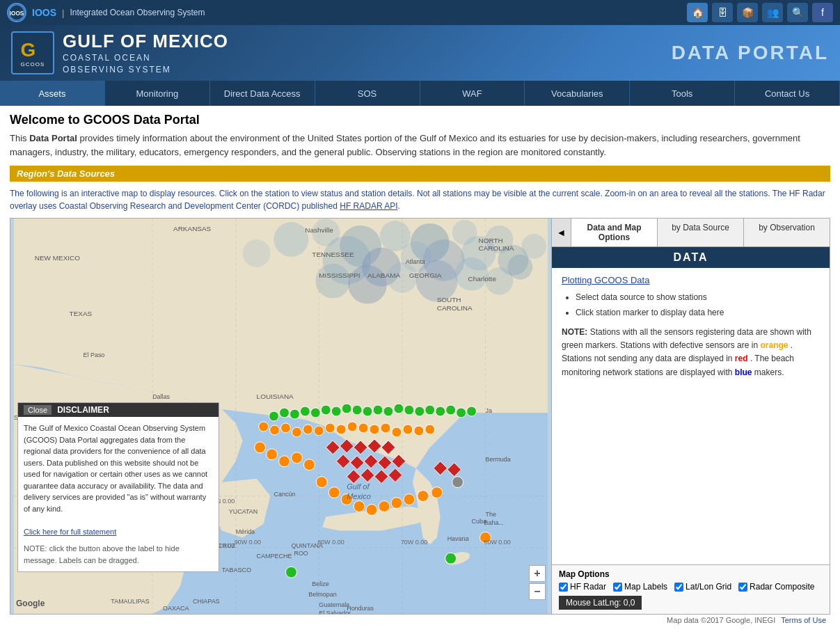  I want to click on map-options-area: Map Options HF Radar Map Labels Lat/Lon …, so click(690, 589).